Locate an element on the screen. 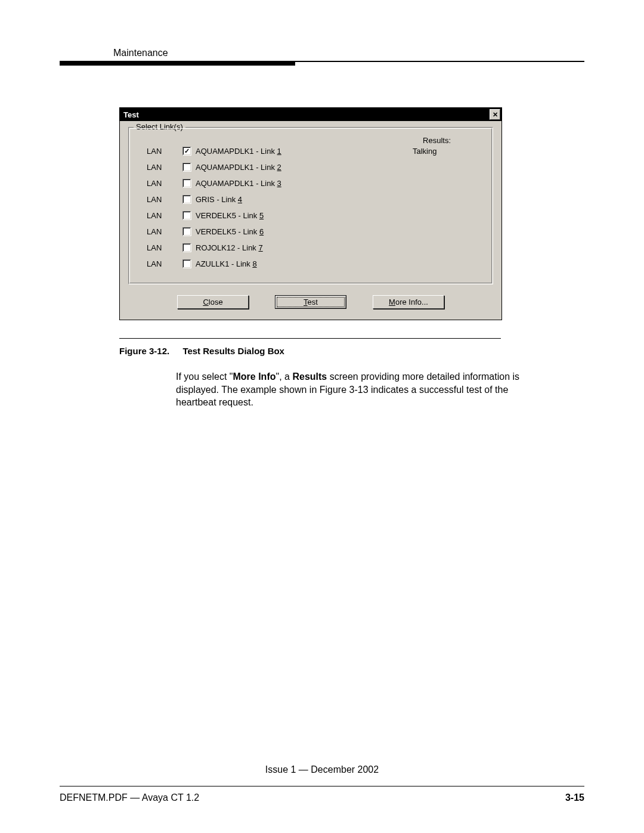  close-icon: ✕ is located at coordinates (495, 114).